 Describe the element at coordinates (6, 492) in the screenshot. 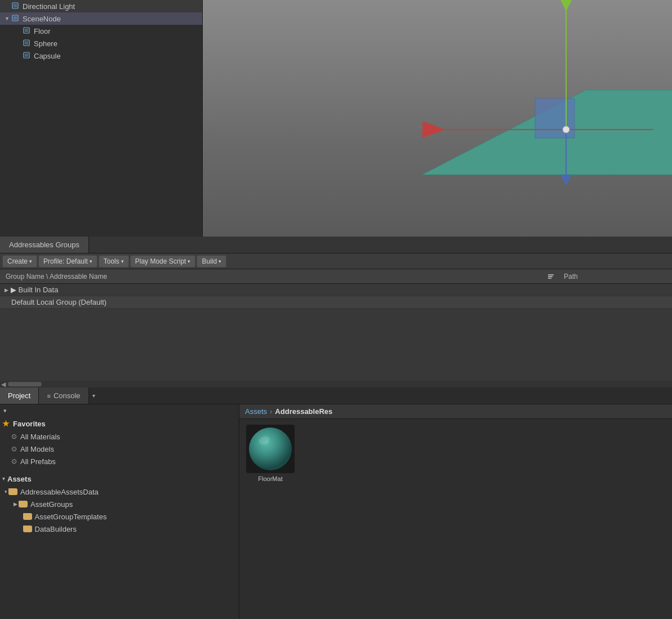

I see `folder-expand-arrow: ▾` at that location.